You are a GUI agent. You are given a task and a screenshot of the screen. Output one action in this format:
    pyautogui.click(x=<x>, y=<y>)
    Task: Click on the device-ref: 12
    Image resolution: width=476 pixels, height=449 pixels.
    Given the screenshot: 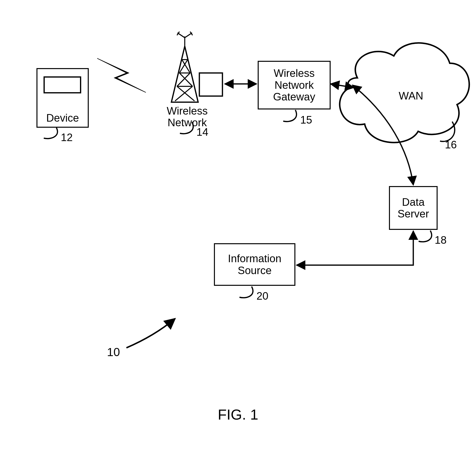 What is the action you would take?
    pyautogui.click(x=67, y=137)
    